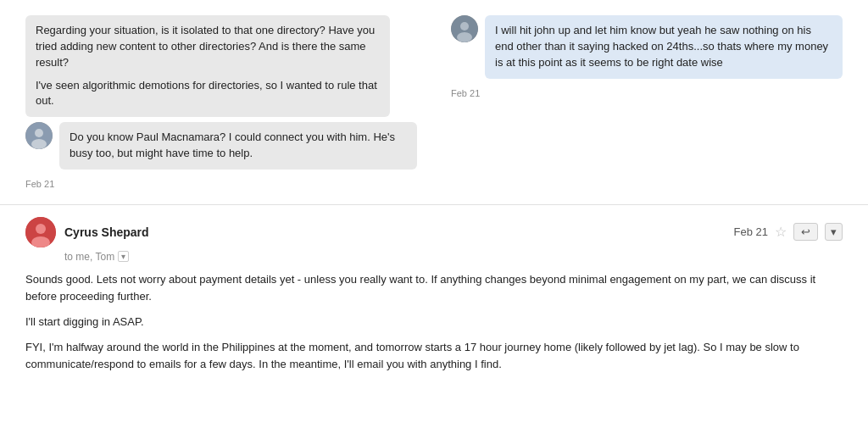 The height and width of the screenshot is (428, 868). Describe the element at coordinates (124, 256) in the screenshot. I see `to-dropdown-arrow: ▾` at that location.